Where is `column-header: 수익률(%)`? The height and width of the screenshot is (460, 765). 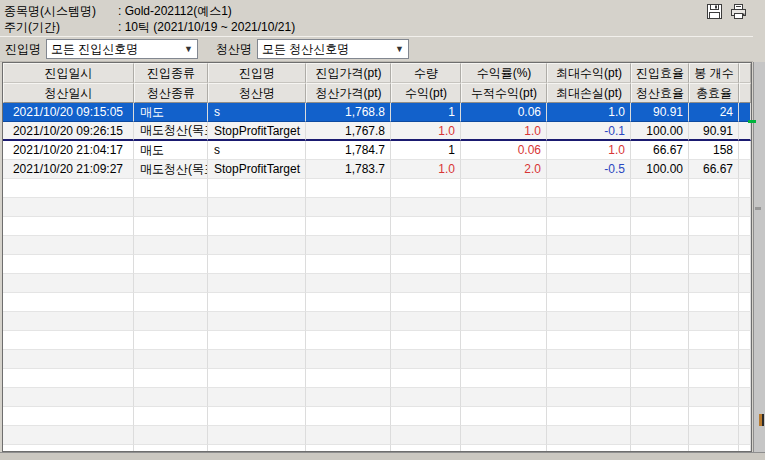 column-header: 수익률(%) is located at coordinates (504, 73).